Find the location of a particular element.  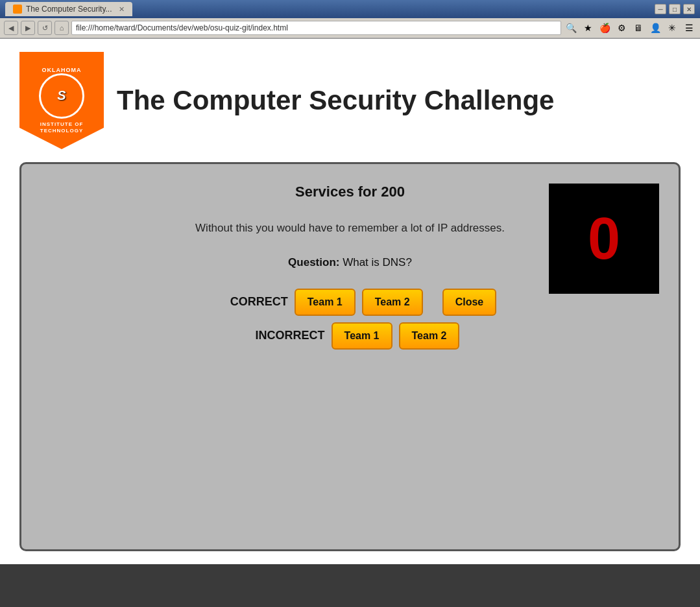

tab-title: The Computer Security... is located at coordinates (69, 9).